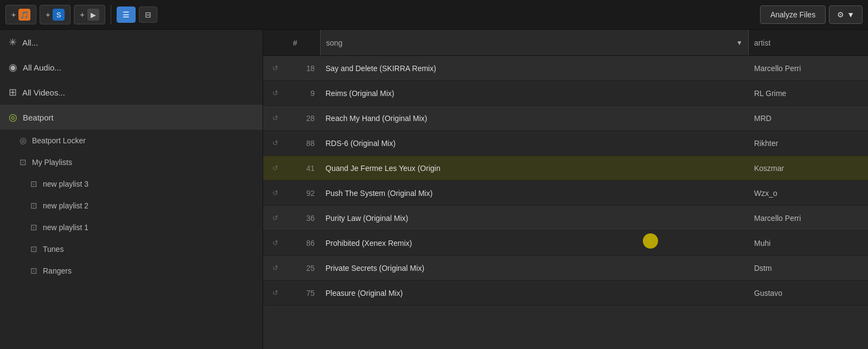  Describe the element at coordinates (739, 43) in the screenshot. I see `song-sort-dropdown: ▼` at that location.